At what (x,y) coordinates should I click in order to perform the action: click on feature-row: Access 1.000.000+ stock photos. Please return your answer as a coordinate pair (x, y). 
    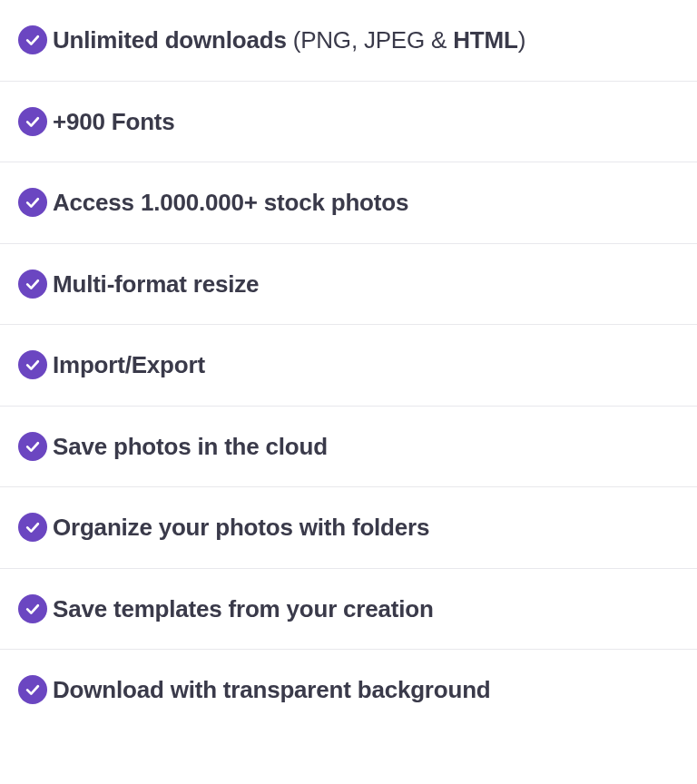
    Looking at the image, I should click on (348, 203).